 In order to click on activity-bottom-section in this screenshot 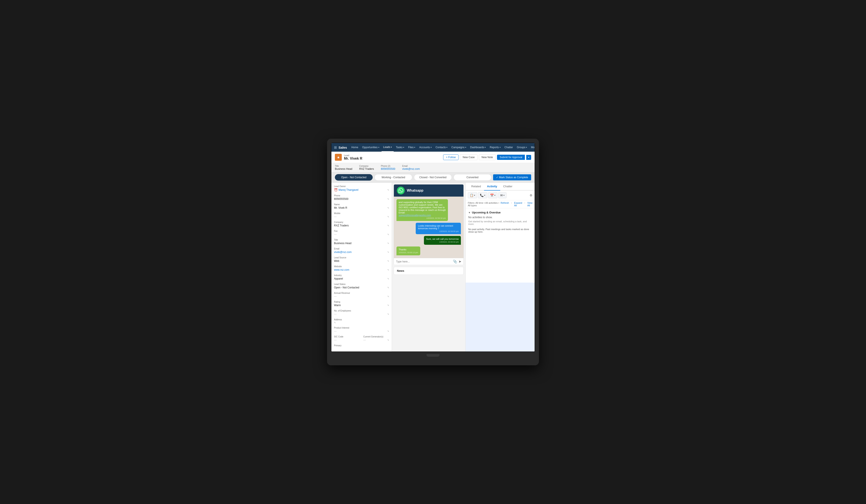, I will do `click(500, 317)`.